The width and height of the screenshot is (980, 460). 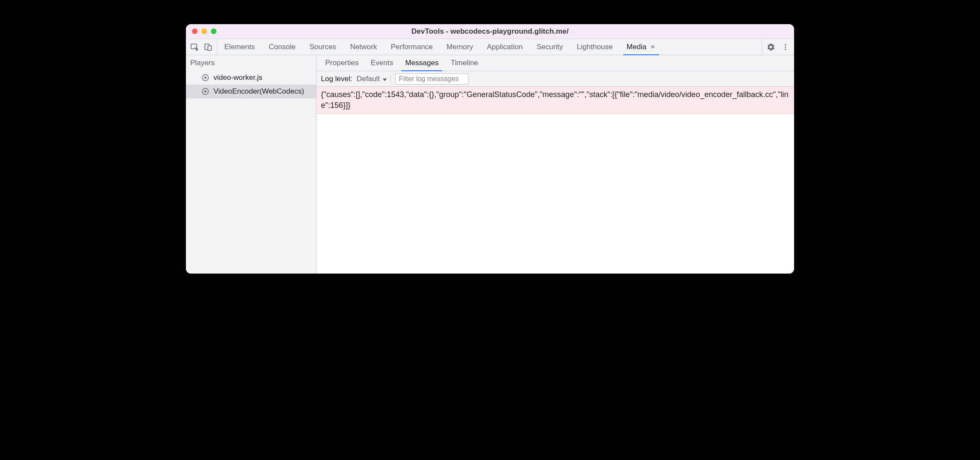 I want to click on titlebar: DevTools - webcodecs-playground.glitch.m…, so click(x=490, y=32).